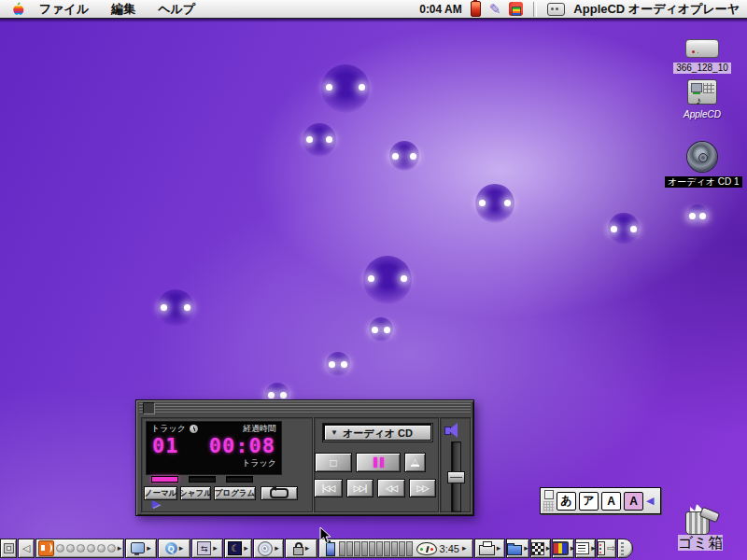 The width and height of the screenshot is (747, 560). Describe the element at coordinates (168, 429) in the screenshot. I see `lcd-track-label: トラック` at that location.